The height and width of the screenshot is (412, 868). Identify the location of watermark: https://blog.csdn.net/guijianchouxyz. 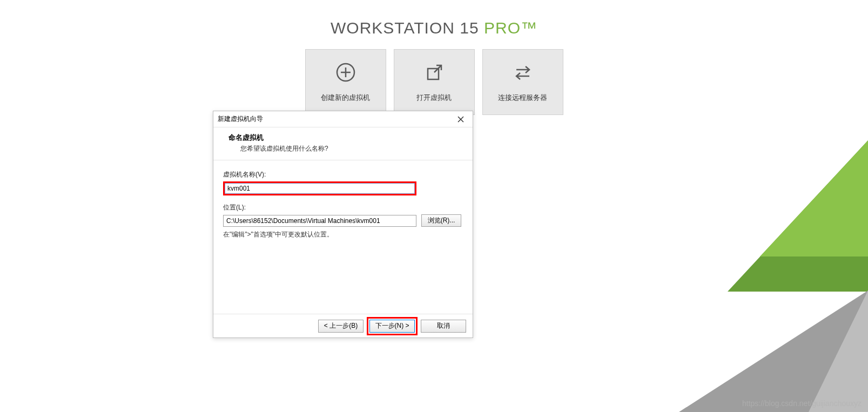
(802, 403).